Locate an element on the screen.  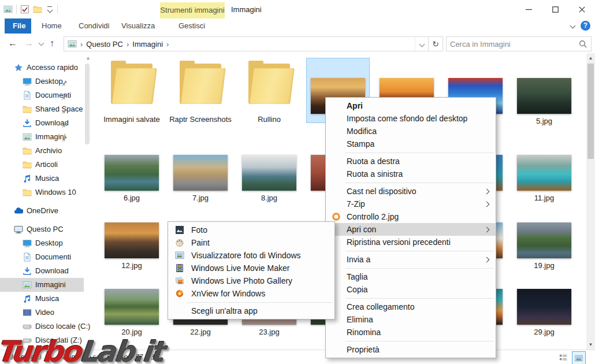
sidebar-item-articoli: Articoli is located at coordinates (42, 165).